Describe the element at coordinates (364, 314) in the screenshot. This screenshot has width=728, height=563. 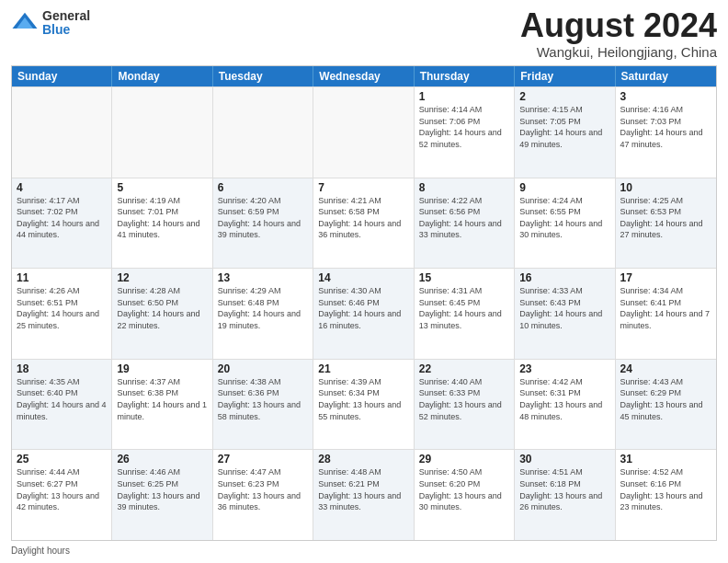
I see `cal-cell-day-14: 14Sunrise: 4:30 AM Sunset: 6:46 PM Dayli…` at that location.